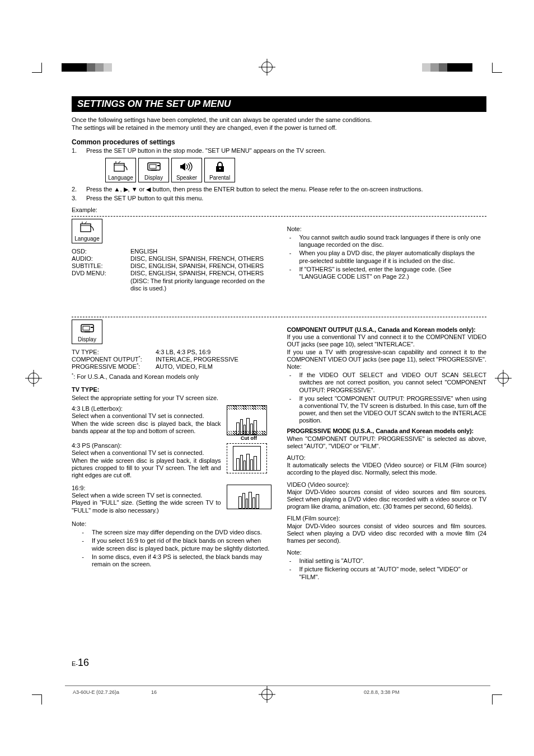  Describe the element at coordinates (296, 170) in the screenshot. I see `menu-icons-row: Language Display Speaker Parental` at that location.